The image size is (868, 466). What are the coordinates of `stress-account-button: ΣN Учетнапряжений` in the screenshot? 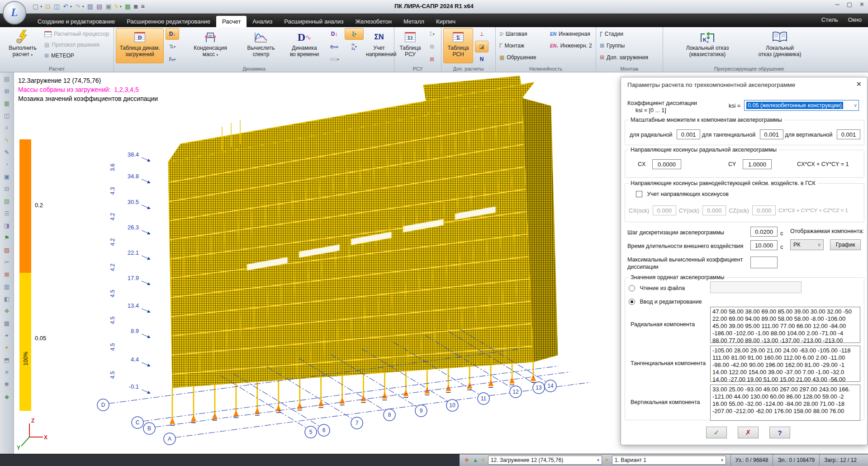 It's located at (379, 46).